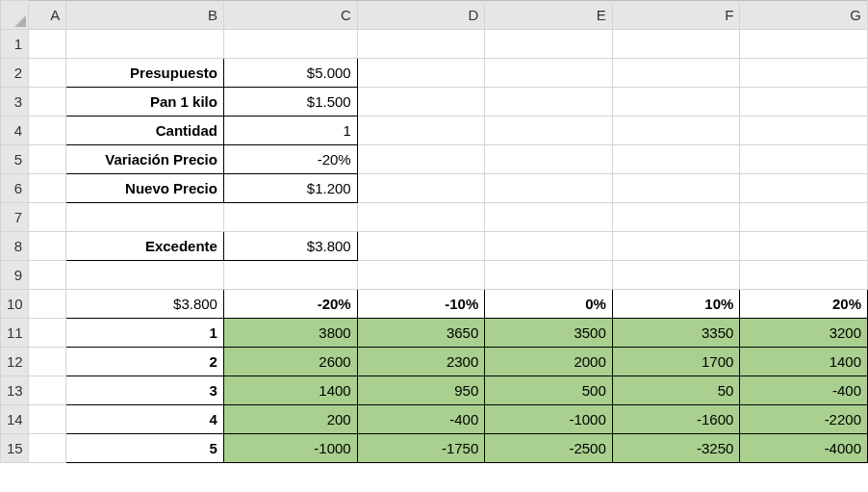 The width and height of the screenshot is (868, 492). What do you see at coordinates (145, 333) in the screenshot?
I see `datatable-rowhdr: 1` at bounding box center [145, 333].